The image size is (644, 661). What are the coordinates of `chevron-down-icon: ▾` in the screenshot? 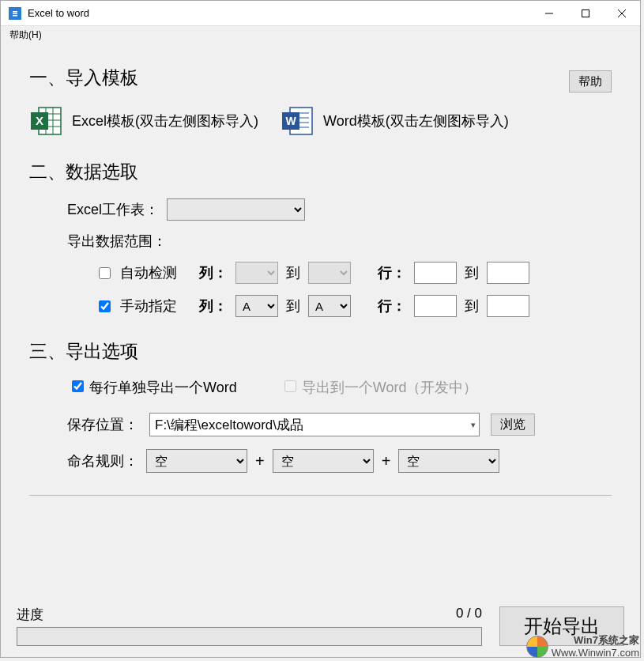 It's located at (473, 425).